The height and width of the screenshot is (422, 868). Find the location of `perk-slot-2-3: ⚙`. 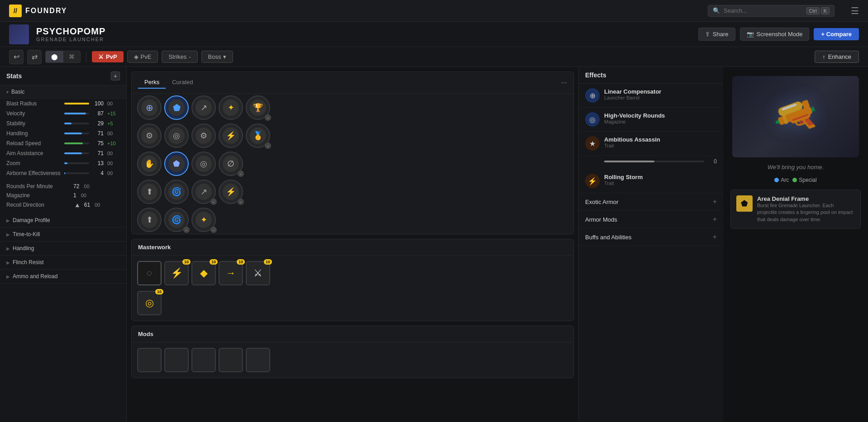

perk-slot-2-3: ⚙ is located at coordinates (204, 136).